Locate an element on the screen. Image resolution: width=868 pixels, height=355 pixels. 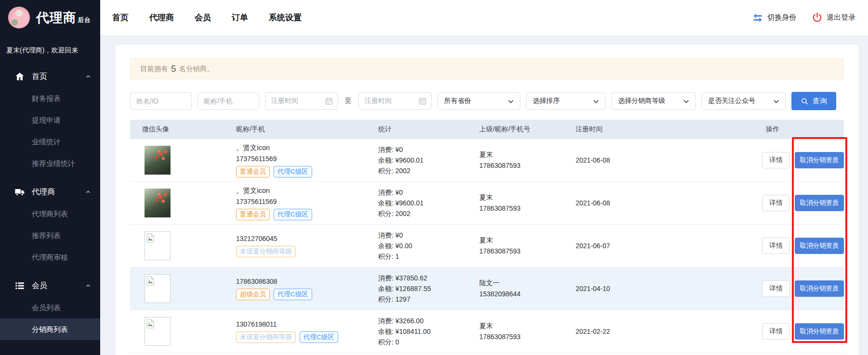
search-button: 查询 is located at coordinates (814, 101).